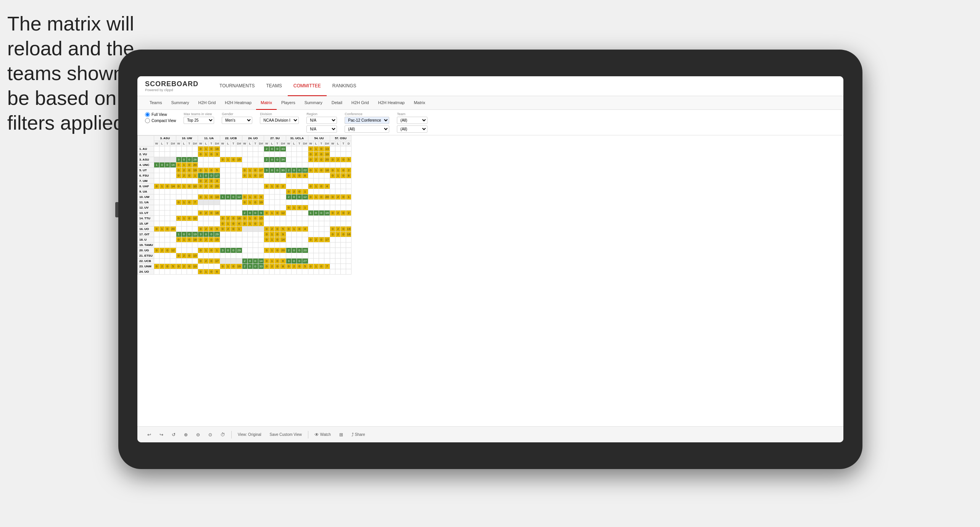  I want to click on matrix-cell: 6, so click(283, 261).